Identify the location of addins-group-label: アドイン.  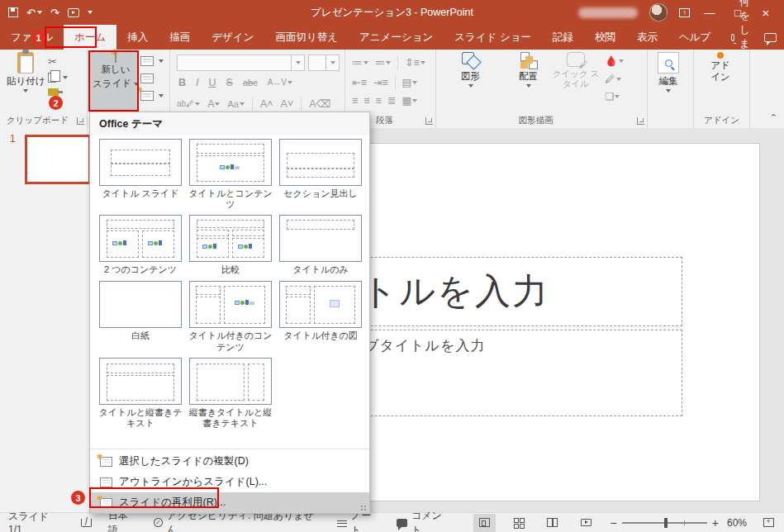
(722, 121).